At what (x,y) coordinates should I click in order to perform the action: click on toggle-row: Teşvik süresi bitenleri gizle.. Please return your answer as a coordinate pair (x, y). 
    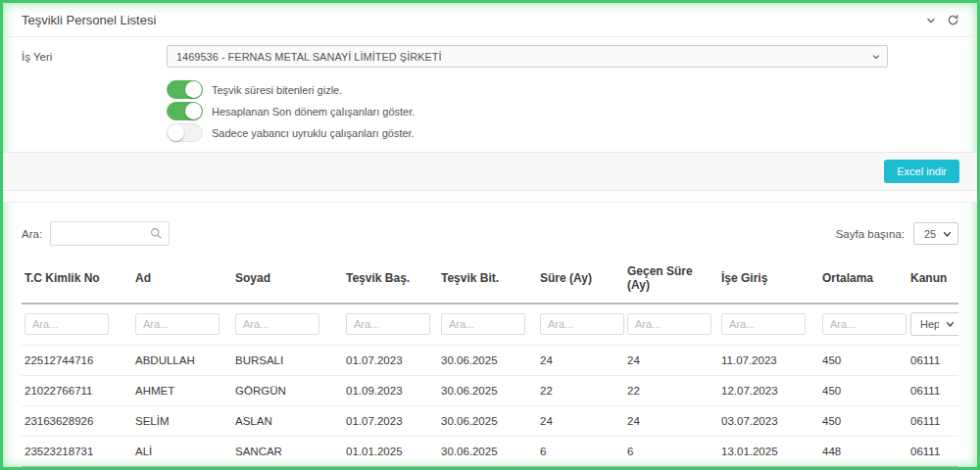
    Looking at the image, I should click on (563, 90).